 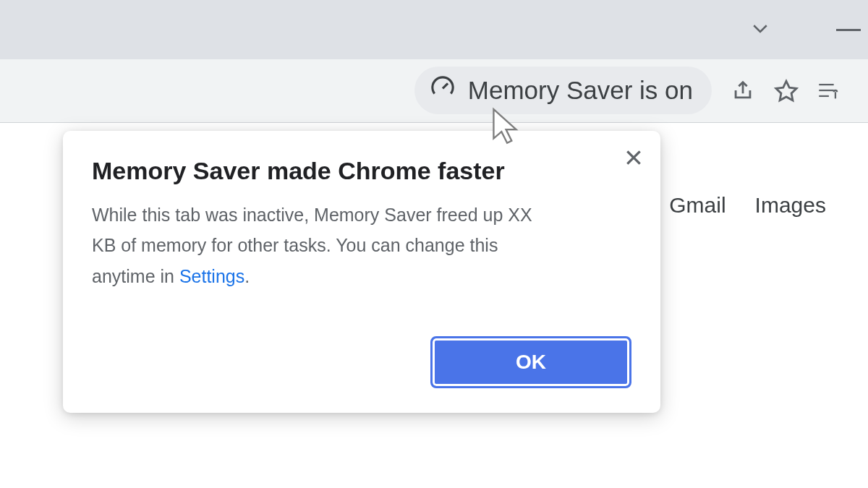 I want to click on nav-link-gmail: Gmail, so click(x=697, y=205).